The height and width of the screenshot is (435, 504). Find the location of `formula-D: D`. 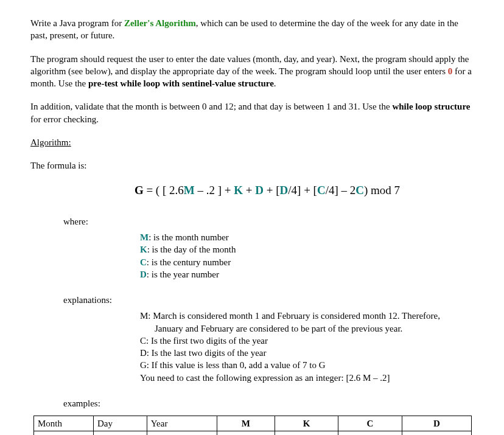

formula-D: D is located at coordinates (259, 190).